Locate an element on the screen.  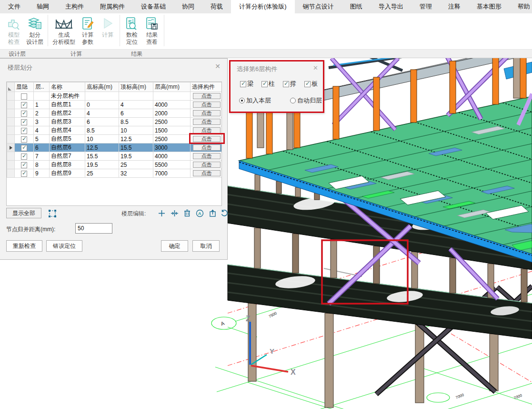
bottom-elev-cell: 10 is located at coordinates (102, 139).